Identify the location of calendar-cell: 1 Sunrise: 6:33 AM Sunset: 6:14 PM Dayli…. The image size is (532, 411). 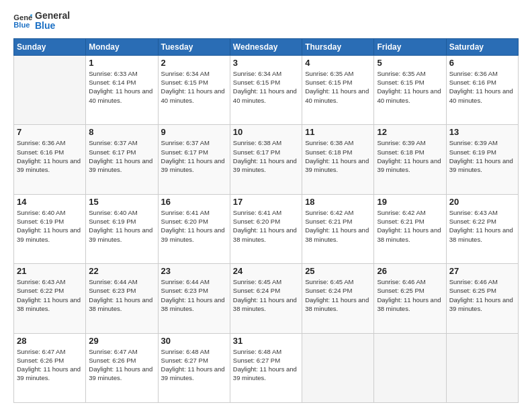
(122, 90).